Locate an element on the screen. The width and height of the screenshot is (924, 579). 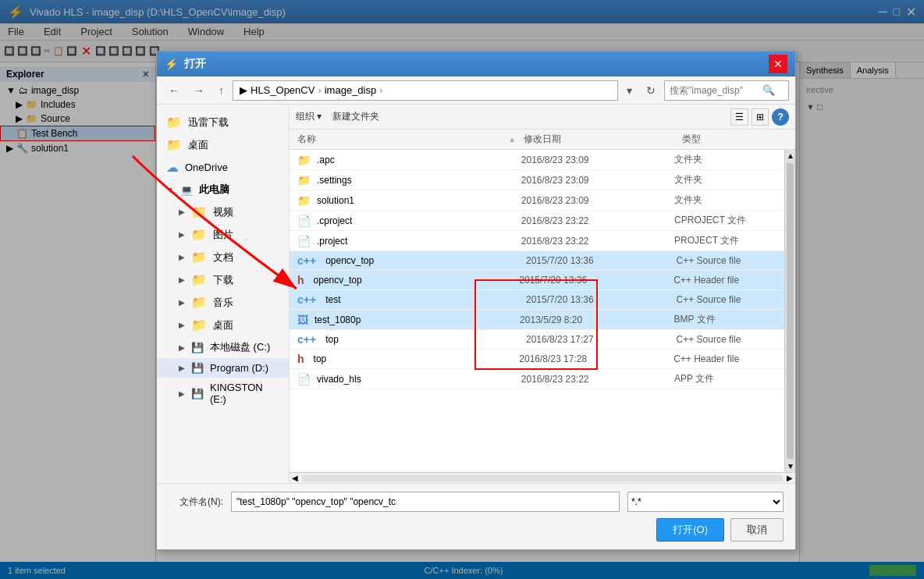
dialog-title: 打开 is located at coordinates (195, 64).